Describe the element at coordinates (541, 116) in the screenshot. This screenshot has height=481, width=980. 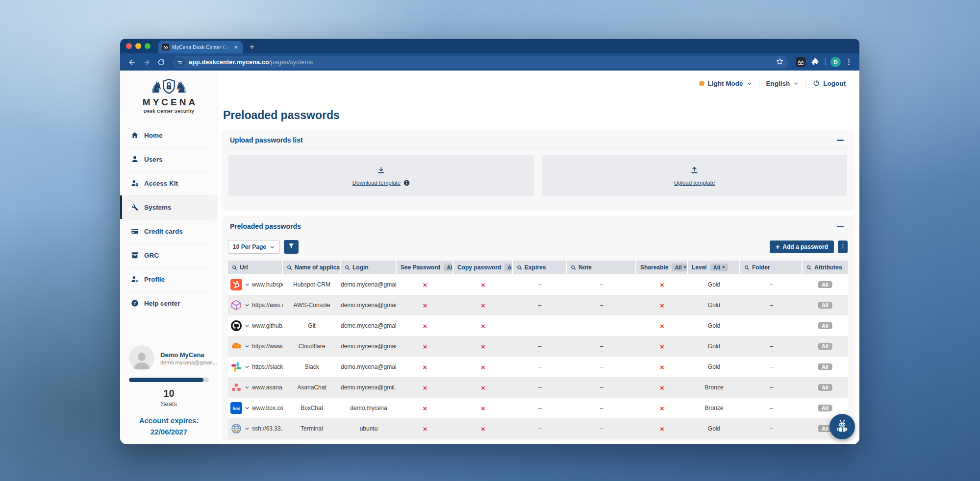
I see `page-title: Preloaded passwords` at that location.